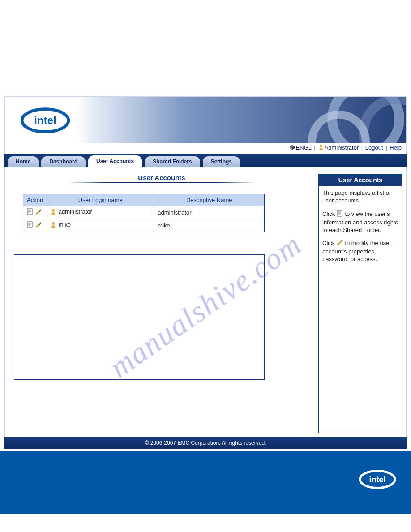 This screenshot has width=411, height=532. I want to click on col-login: User Login name, so click(100, 200).